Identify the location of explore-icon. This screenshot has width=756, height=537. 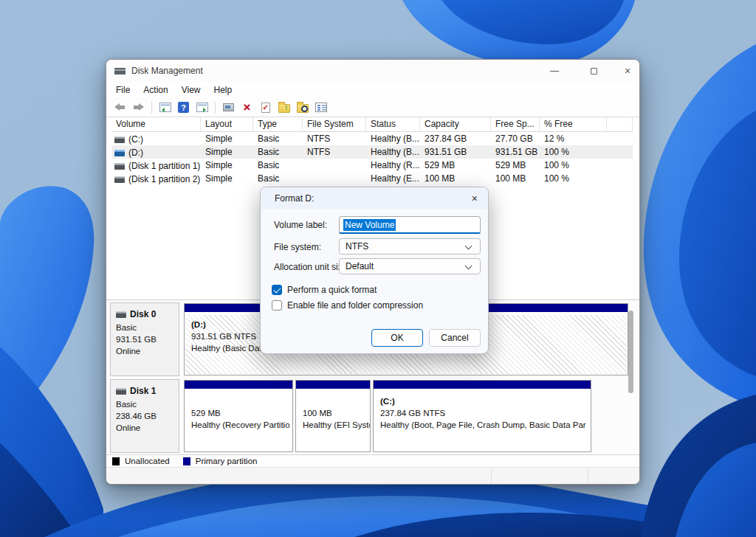
(303, 108).